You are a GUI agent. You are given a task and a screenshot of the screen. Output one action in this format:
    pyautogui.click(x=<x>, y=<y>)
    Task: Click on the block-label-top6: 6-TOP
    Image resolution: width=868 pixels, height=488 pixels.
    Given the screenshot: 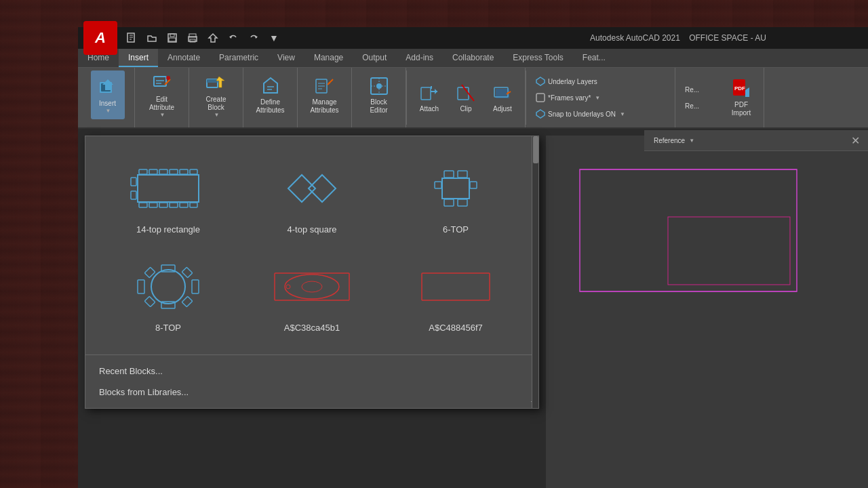 What is the action you would take?
    pyautogui.click(x=456, y=229)
    